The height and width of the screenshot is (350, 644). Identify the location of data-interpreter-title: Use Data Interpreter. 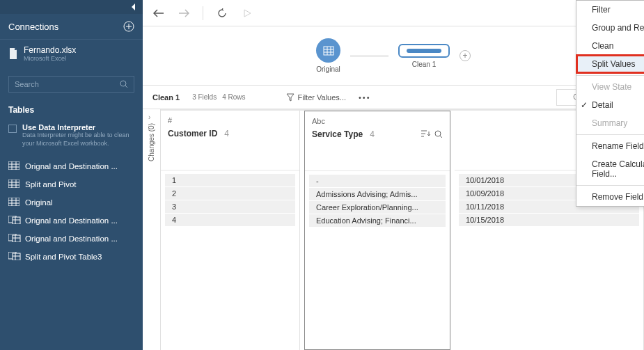
(78, 127).